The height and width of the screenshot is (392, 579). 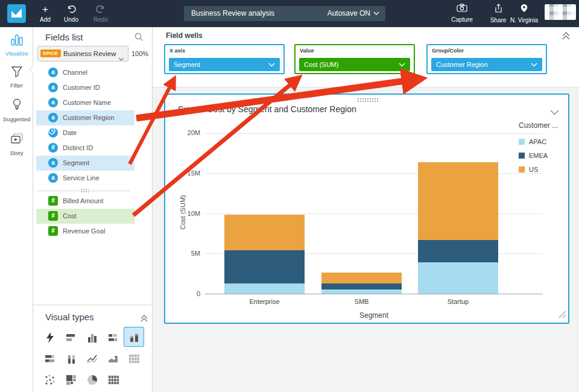 I want to click on bar-enterprise, so click(x=264, y=254).